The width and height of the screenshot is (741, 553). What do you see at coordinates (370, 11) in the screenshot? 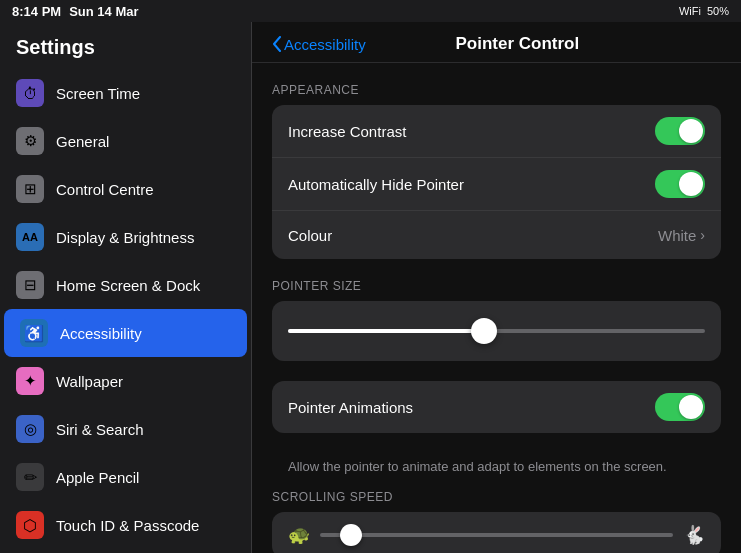
I see `status-bar: 8:14 PM Sun 14 Mar WiFi 50%` at bounding box center [370, 11].